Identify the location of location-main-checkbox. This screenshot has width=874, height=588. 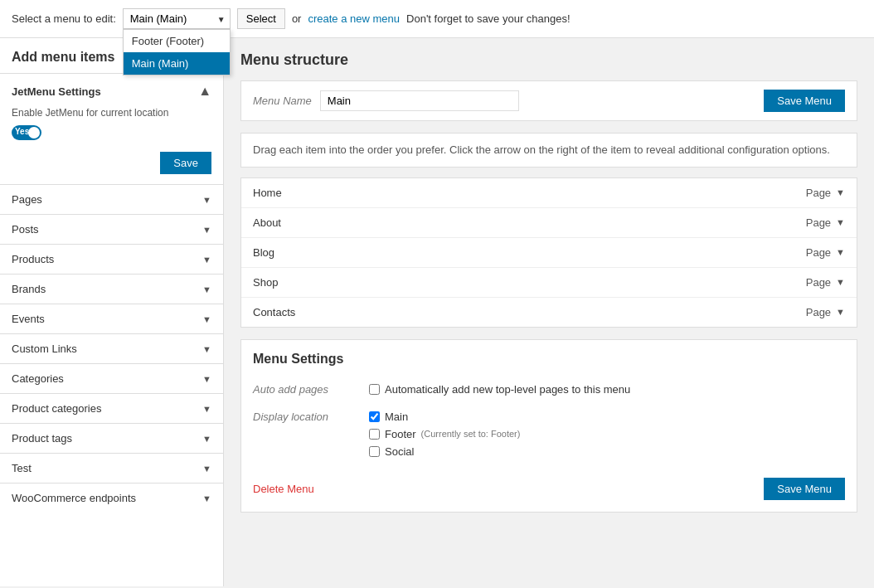
(375, 416).